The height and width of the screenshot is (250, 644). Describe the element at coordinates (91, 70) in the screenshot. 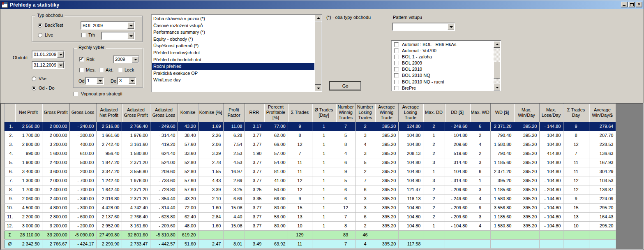

I see `mes-label: Mes.` at that location.